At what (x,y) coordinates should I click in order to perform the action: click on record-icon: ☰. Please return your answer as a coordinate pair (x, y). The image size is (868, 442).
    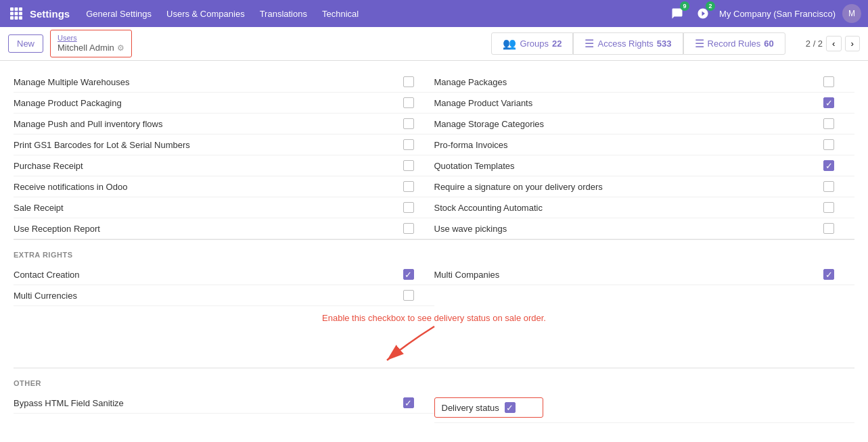
    Looking at the image, I should click on (700, 43).